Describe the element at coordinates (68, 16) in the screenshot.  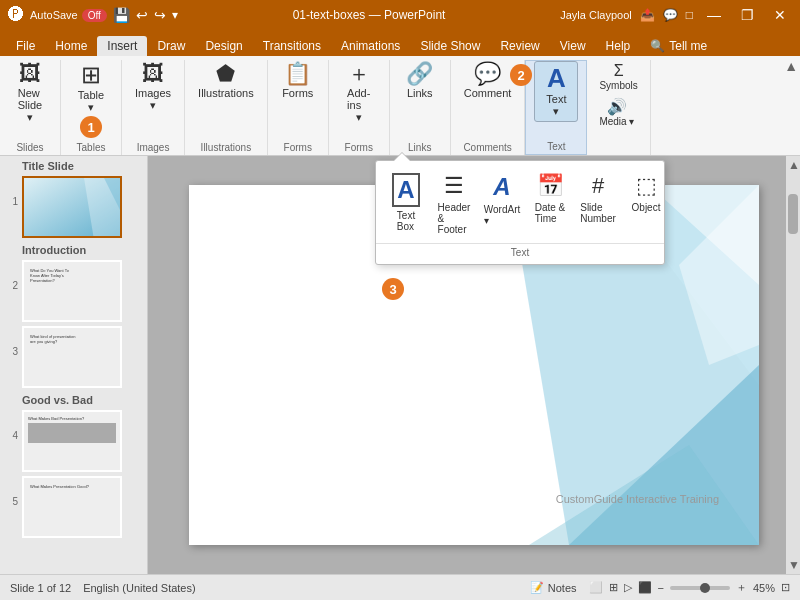
I see `autosave-control: AutoSave Off` at that location.